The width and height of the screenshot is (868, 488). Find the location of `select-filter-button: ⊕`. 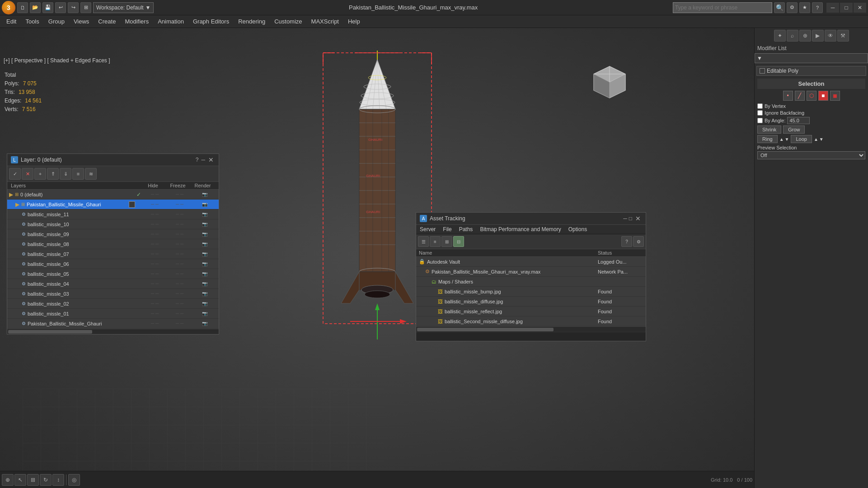

select-filter-button: ⊕ is located at coordinates (8, 480).